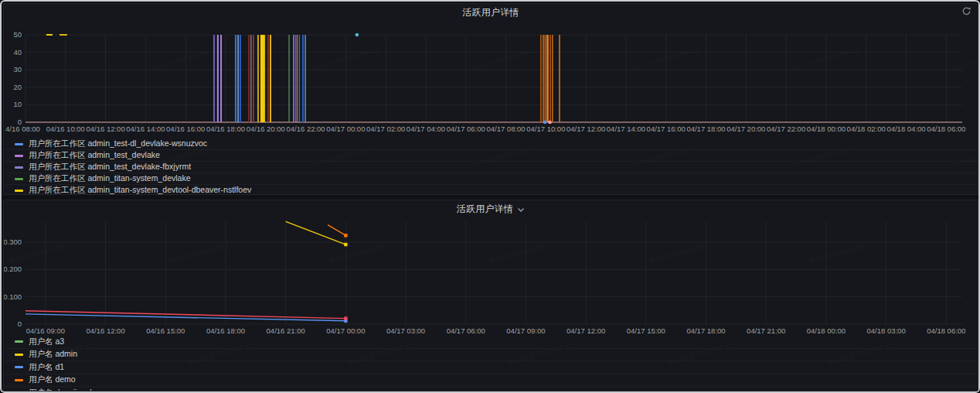 This screenshot has height=393, width=980. I want to click on legend-label: 用户名 a3, so click(46, 342).